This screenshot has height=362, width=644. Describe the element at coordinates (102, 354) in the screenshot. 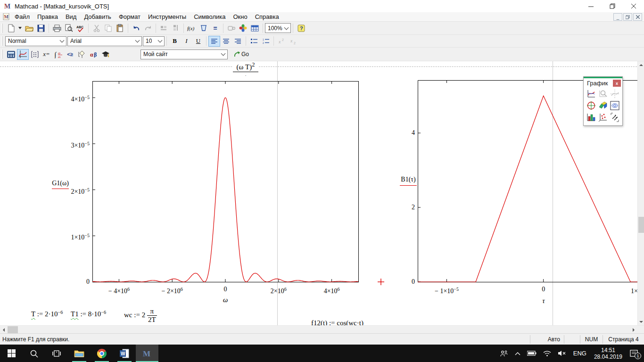

I see `taskbar-chrome` at that location.